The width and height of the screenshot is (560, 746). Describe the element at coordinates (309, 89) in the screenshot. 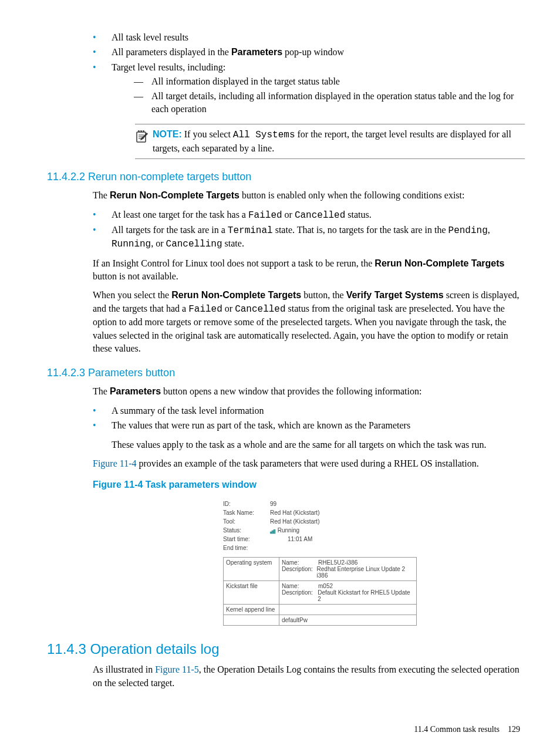

I see `list-item: Target level results, including: All inf…` at that location.